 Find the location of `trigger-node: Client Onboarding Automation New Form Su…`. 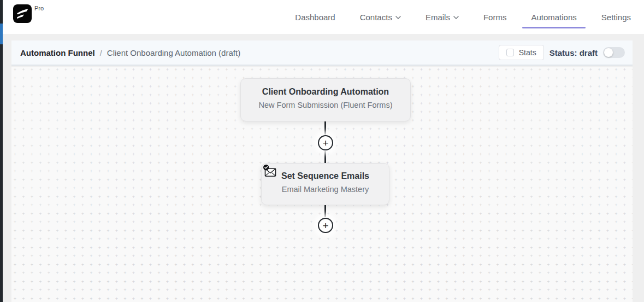

trigger-node: Client Onboarding Automation New Form Su… is located at coordinates (326, 100).